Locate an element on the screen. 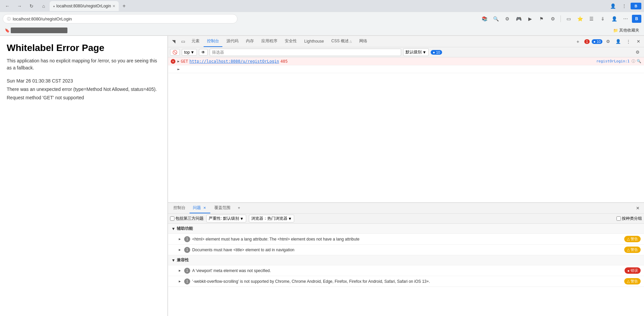 Image resolution: width=644 pixels, height=316 pixels. bookmark-icon: 🔖 is located at coordinates (7, 31).